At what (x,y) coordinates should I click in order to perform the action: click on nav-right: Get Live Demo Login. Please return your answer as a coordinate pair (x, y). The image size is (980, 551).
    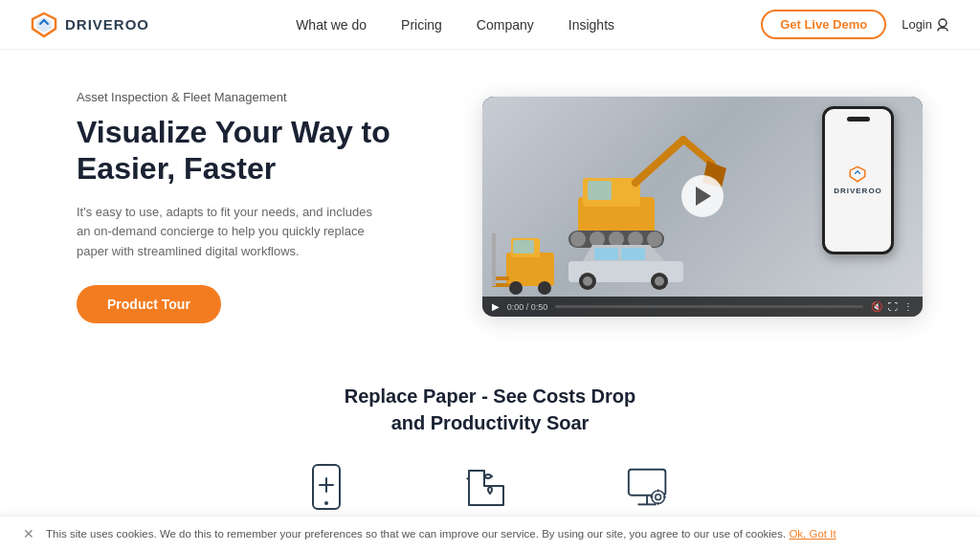
    Looking at the image, I should click on (856, 25).